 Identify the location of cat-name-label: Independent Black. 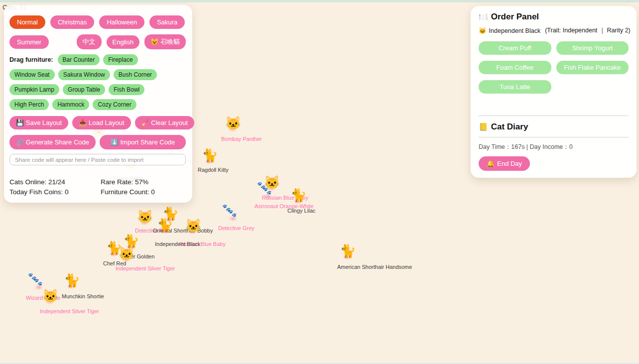
(177, 244).